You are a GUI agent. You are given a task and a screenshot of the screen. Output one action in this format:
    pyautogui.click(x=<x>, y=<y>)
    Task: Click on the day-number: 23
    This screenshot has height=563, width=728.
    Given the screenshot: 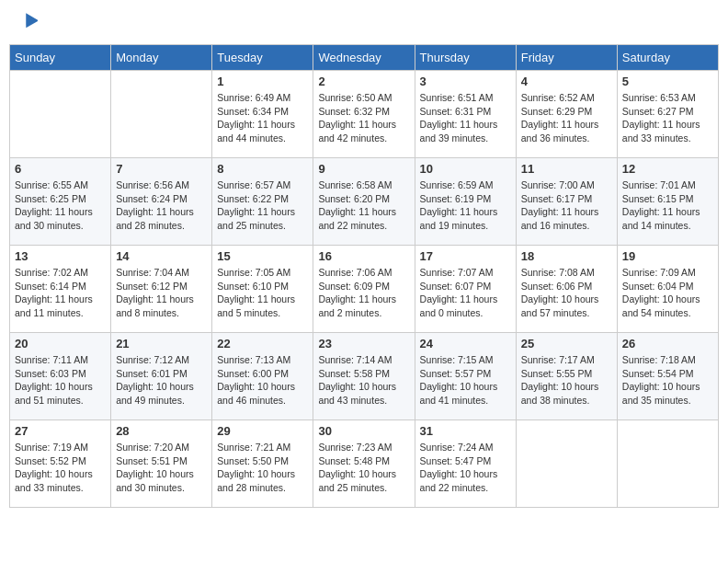 What is the action you would take?
    pyautogui.click(x=364, y=344)
    